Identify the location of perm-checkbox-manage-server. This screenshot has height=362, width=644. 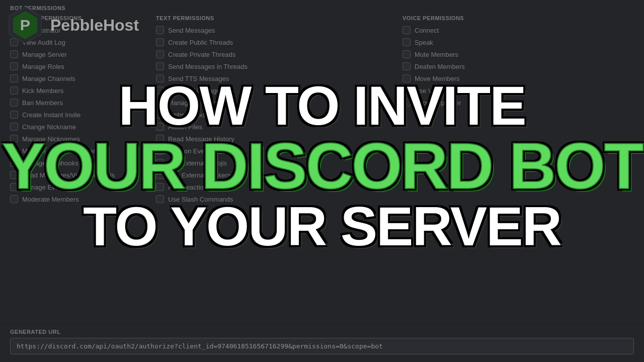
(14, 54).